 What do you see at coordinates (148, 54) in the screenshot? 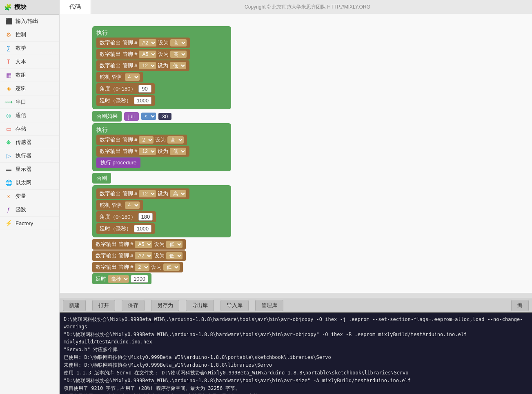
I see `pin-select-2: A5` at bounding box center [148, 54].